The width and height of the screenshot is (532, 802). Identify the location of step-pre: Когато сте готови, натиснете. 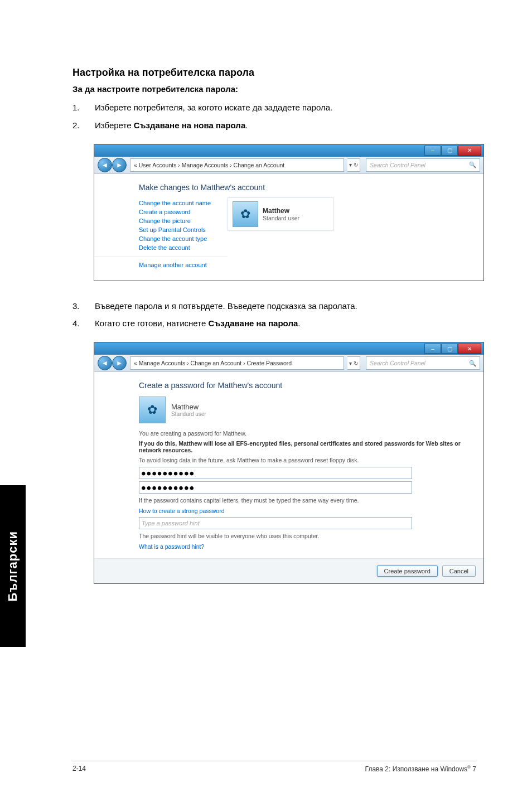
(152, 323).